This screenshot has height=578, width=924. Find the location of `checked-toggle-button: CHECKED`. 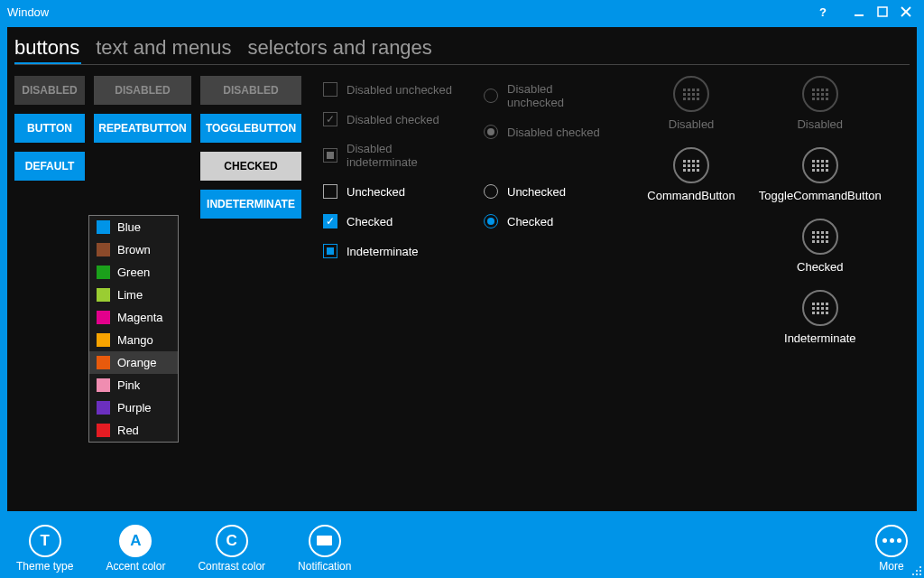

checked-toggle-button: CHECKED is located at coordinates (251, 166).